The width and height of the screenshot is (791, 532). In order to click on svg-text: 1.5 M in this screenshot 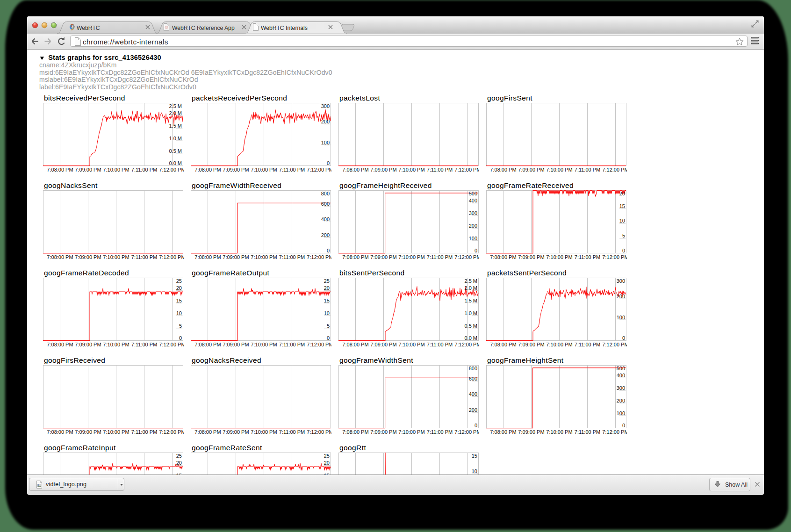, I will do `click(175, 126)`.